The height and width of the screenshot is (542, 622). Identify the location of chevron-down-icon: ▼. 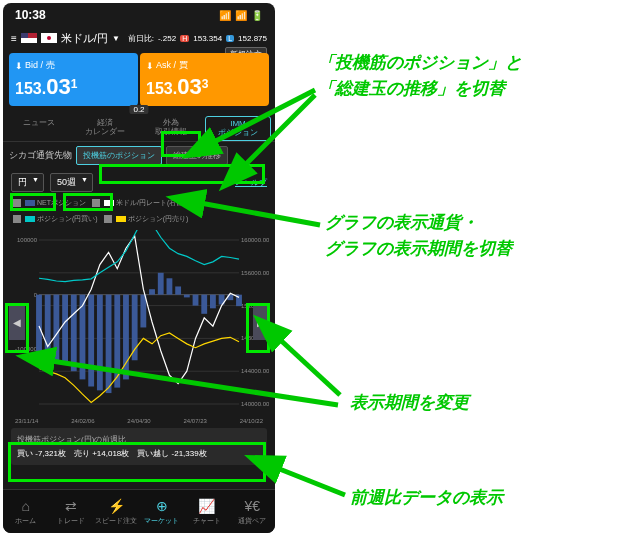
(116, 38).